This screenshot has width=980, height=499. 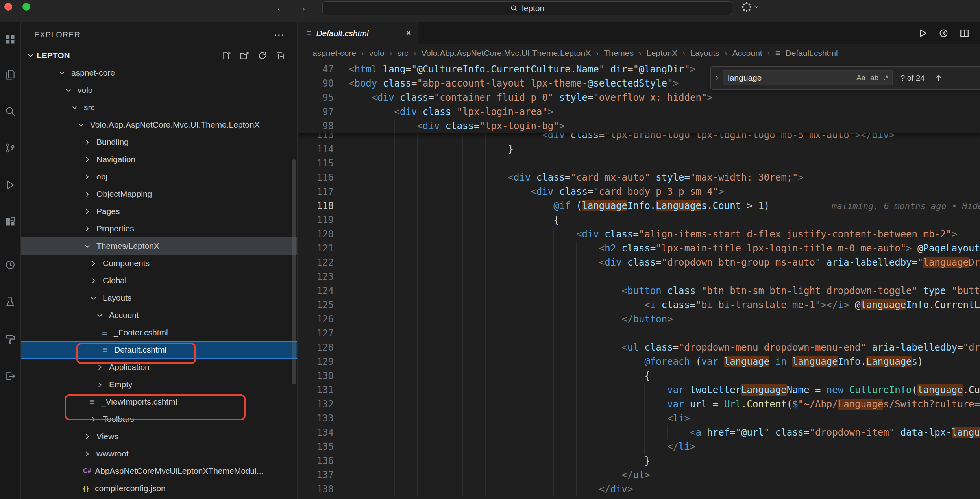 I want to click on tree-item-abpaspnetcoremvcuileptonxthememodul-: C#AbpAspNetCoreMvcUiLeptonXThemeModul..., so click(x=159, y=471).